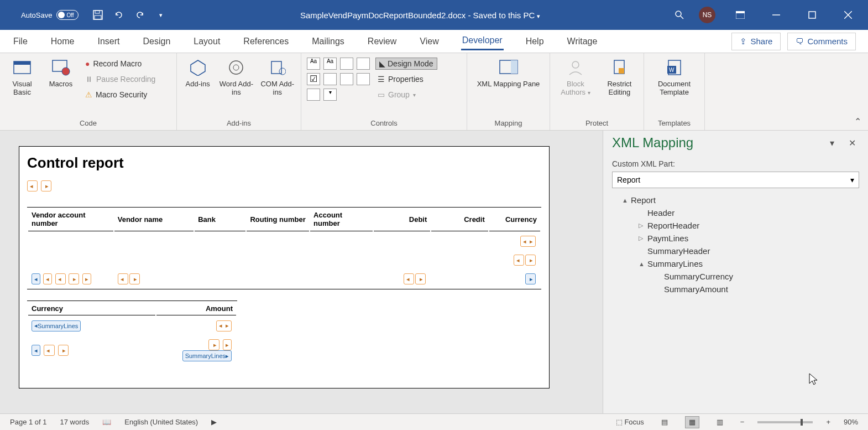 This screenshot has width=868, height=430. I want to click on macro-security-button: ⚠Macro Security, so click(121, 95).